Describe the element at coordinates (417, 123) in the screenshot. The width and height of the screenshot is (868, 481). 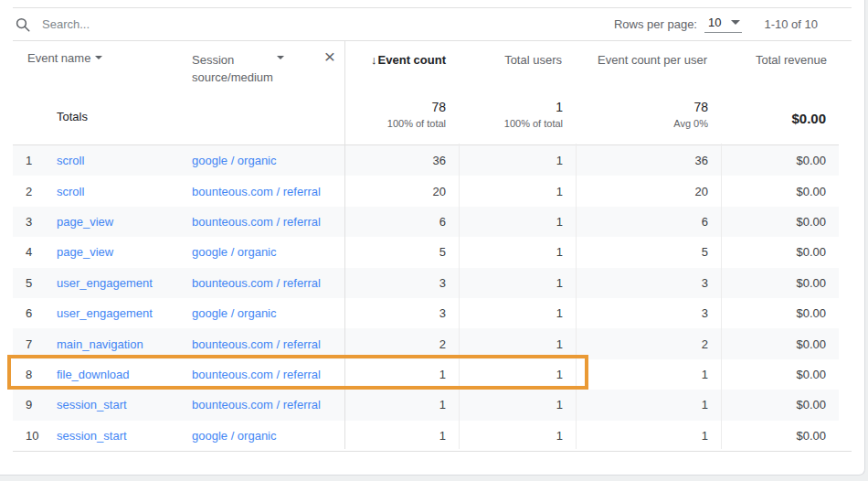
I see `totals-event-count-sub: 100% of total` at that location.